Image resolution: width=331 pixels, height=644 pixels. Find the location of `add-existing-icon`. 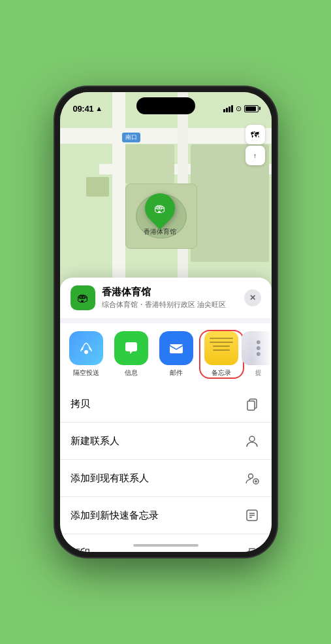

add-existing-icon is located at coordinates (252, 478).